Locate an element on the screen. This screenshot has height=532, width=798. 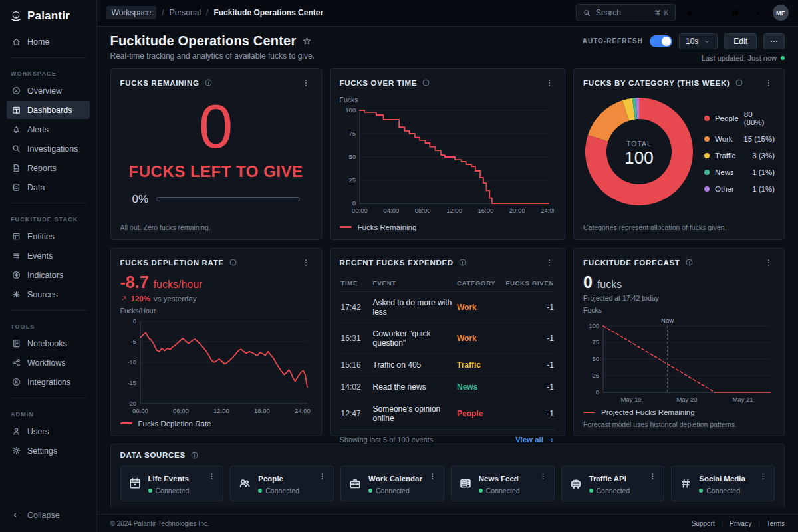
home-icon is located at coordinates (16, 41).